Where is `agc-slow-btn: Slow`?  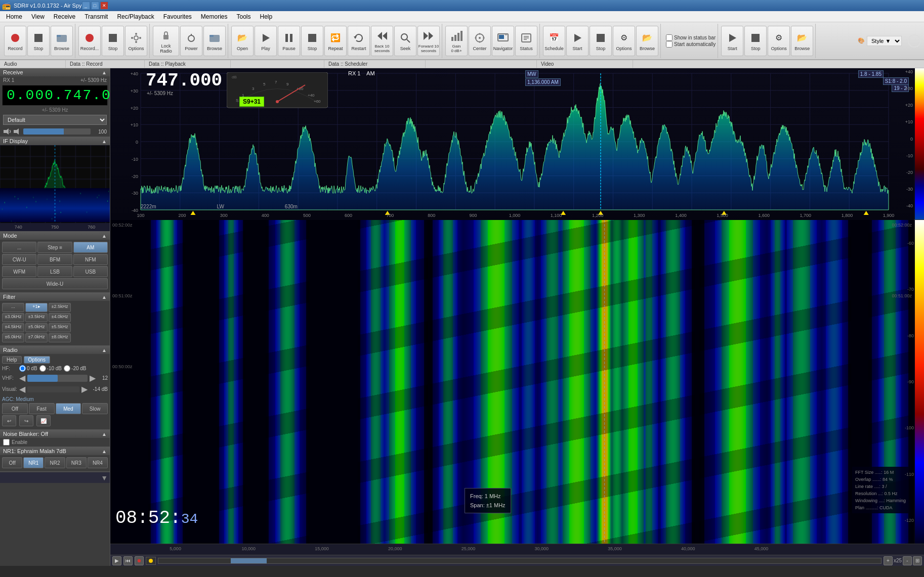
agc-slow-btn: Slow is located at coordinates (95, 409).